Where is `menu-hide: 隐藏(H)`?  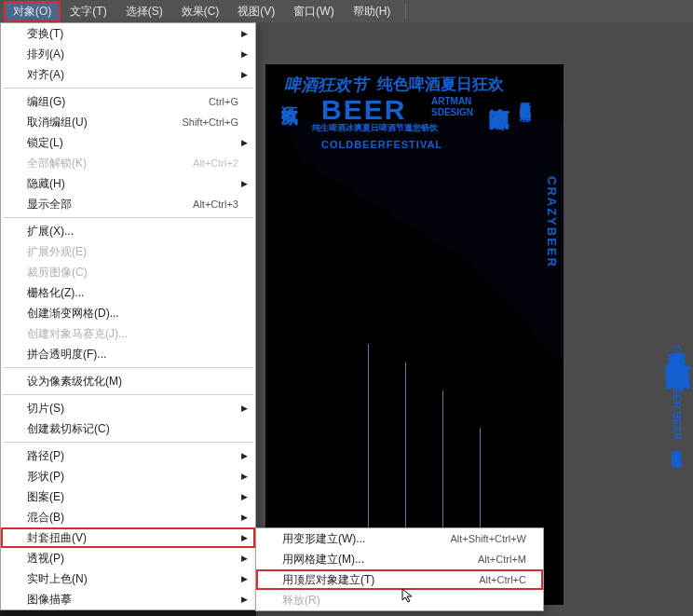 menu-hide: 隐藏(H) is located at coordinates (129, 184).